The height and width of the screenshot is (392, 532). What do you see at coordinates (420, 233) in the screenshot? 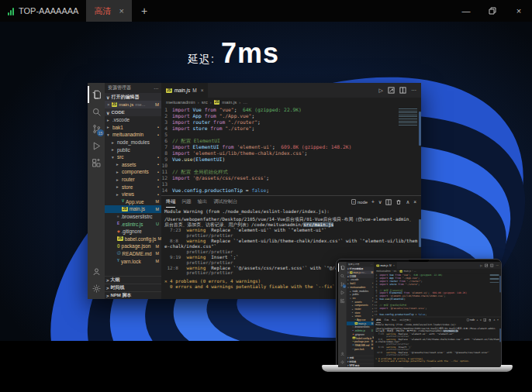
I see `panel-scrollbar` at bounding box center [420, 233].